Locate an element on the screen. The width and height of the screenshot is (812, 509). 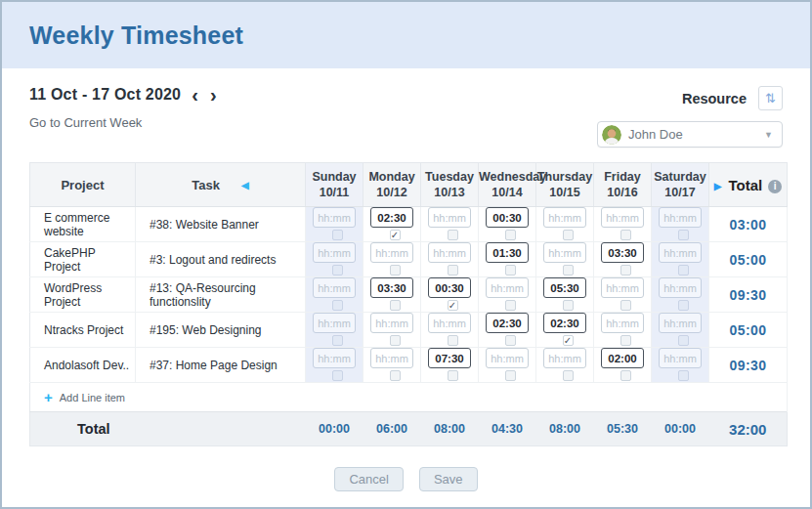
footer-actions: Cancel Save is located at coordinates (406, 479).